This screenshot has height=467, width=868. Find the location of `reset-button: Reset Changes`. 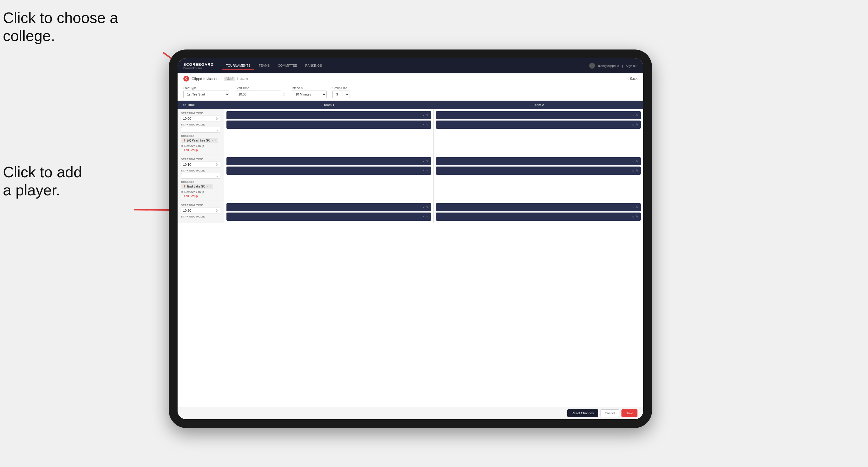

reset-button: Reset Changes is located at coordinates (583, 413).